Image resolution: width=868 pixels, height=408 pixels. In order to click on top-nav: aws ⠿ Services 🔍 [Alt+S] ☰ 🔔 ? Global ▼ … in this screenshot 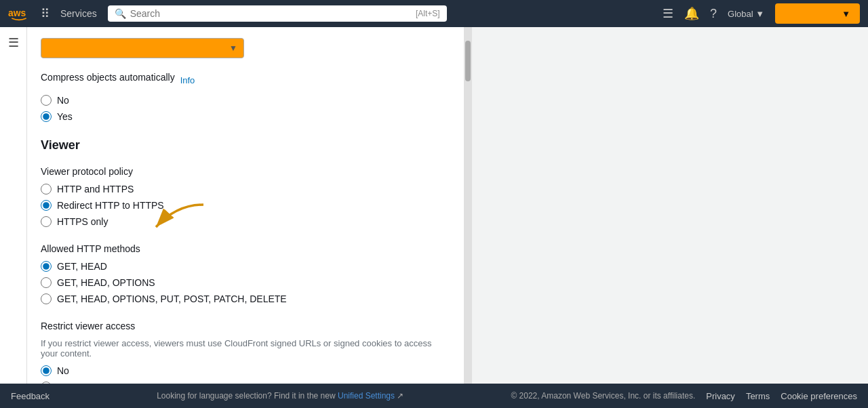, I will do `click(434, 14)`.